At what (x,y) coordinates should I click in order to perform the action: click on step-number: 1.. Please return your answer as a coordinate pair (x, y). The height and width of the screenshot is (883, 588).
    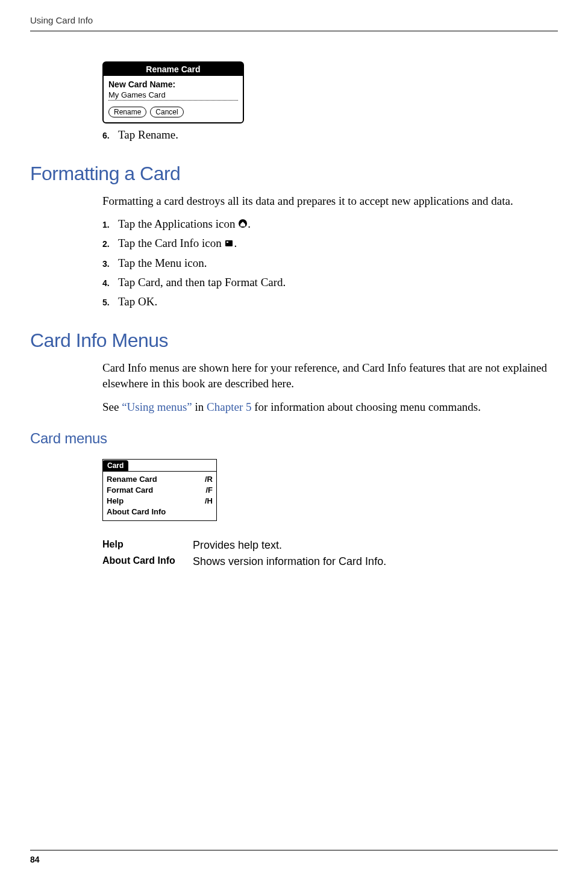
    Looking at the image, I should click on (110, 225).